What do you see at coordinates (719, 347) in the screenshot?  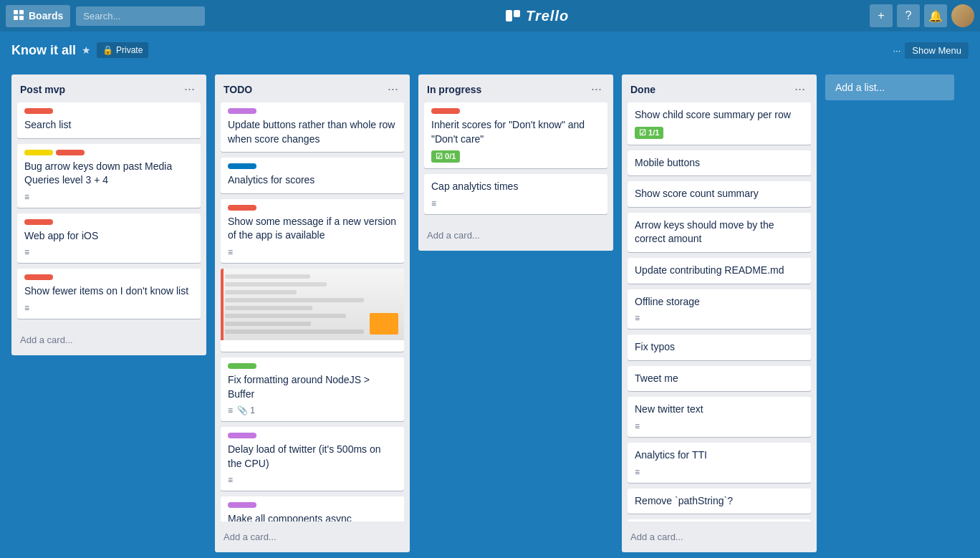 I see `card-title: Fix typos` at bounding box center [719, 347].